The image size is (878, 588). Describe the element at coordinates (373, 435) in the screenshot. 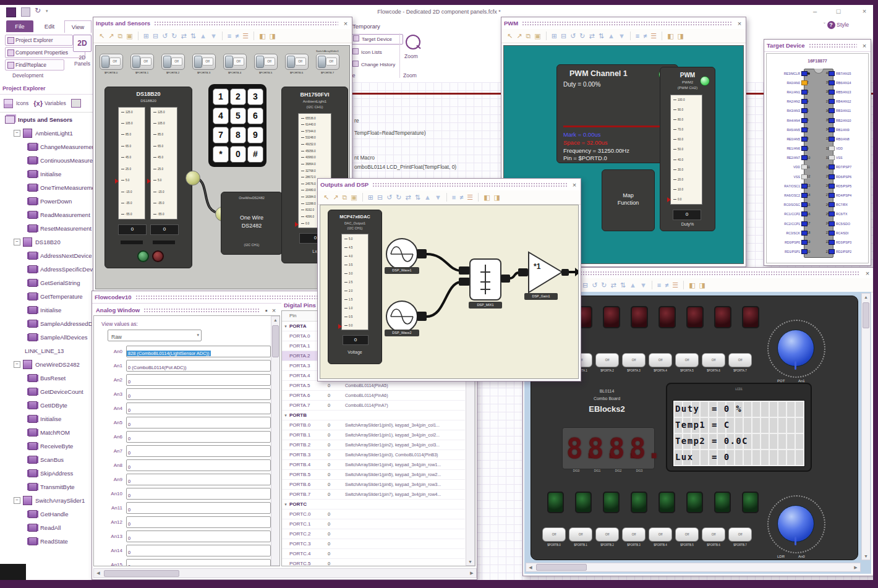

I see `digital-row-portb-1: PORTB.10SwitchArraySlider1(pin1), keypad…` at that location.